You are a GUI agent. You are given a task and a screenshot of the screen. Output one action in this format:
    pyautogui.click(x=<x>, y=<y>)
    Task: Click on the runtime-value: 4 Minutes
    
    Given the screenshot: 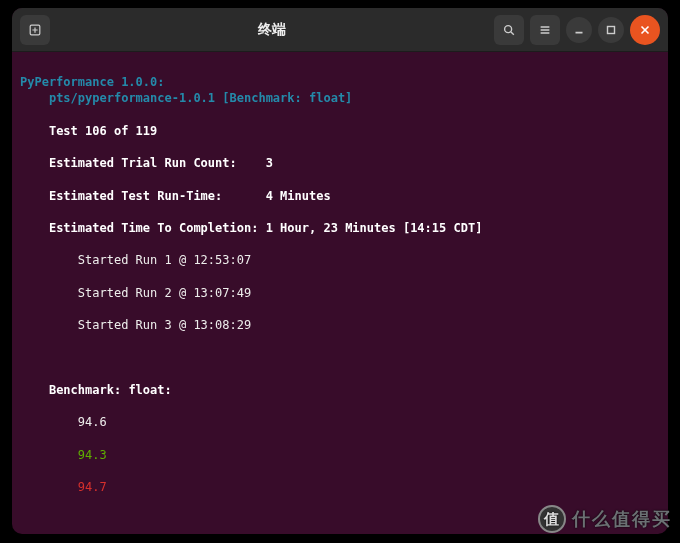 What is the action you would take?
    pyautogui.click(x=298, y=196)
    